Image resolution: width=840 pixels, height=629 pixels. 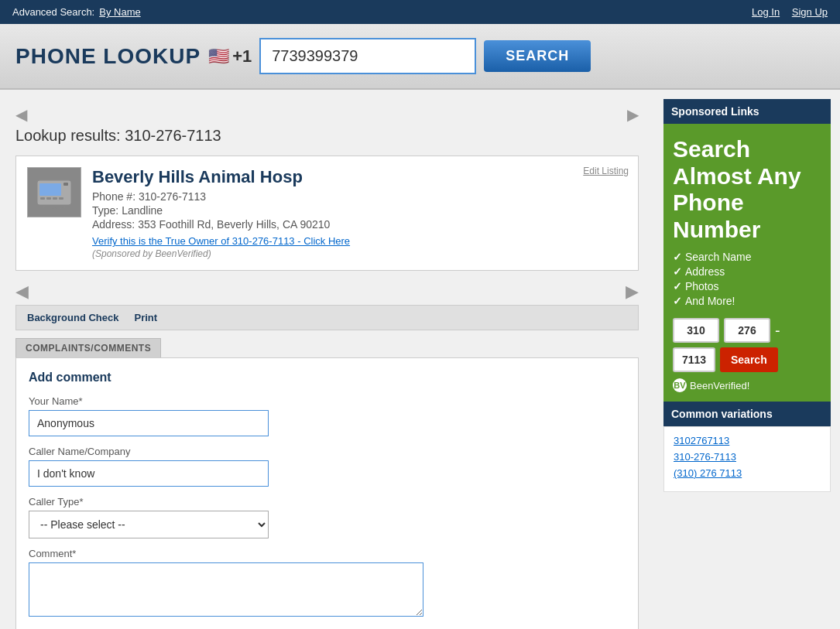 What do you see at coordinates (218, 56) in the screenshot?
I see `flag-emoji: 🇺🇸` at bounding box center [218, 56].